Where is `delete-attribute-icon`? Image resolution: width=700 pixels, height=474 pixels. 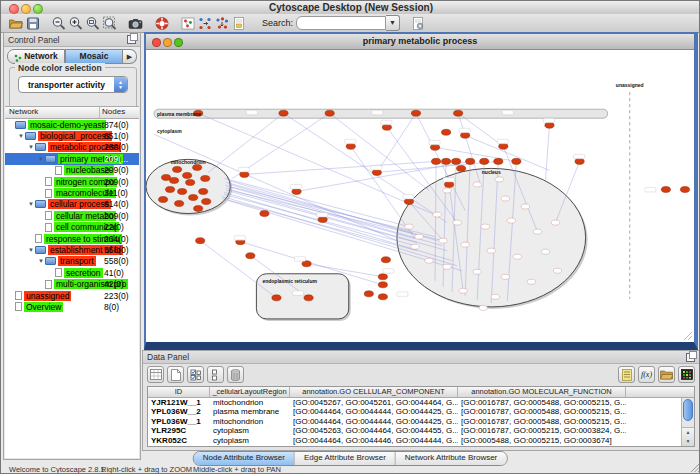 delete-attribute-icon is located at coordinates (236, 374).